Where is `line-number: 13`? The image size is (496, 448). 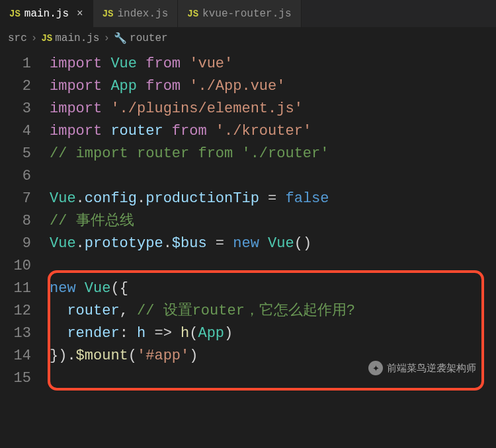
line-number: 13 is located at coordinates (19, 334).